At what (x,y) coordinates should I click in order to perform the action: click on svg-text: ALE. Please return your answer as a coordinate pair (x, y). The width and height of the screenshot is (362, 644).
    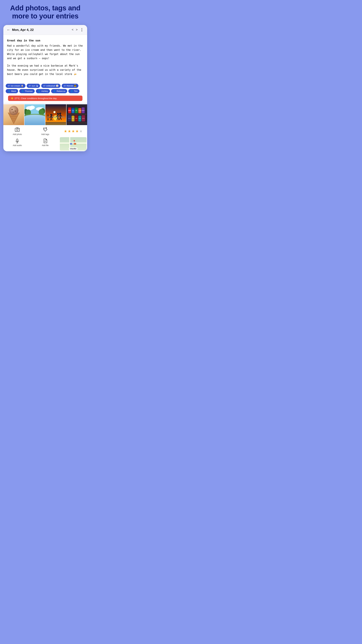
    Looking at the image, I should click on (73, 111).